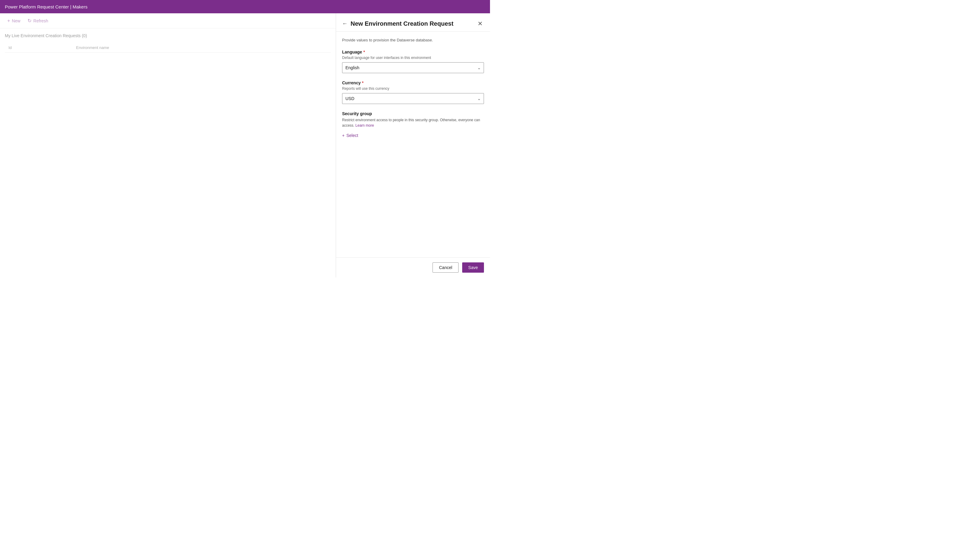 The width and height of the screenshot is (980, 555). I want to click on data-table: Id Environment name, so click(168, 48).